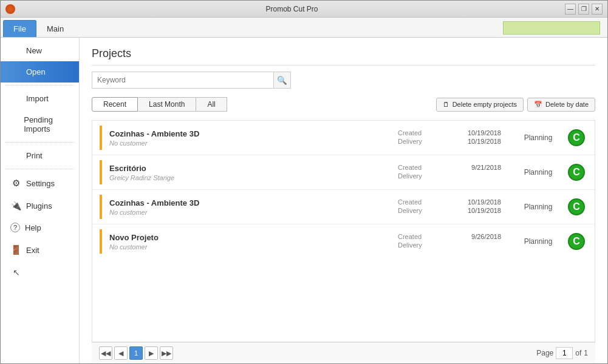 Image resolution: width=608 pixels, height=364 pixels. I want to click on search-icon: 🔍, so click(282, 80).